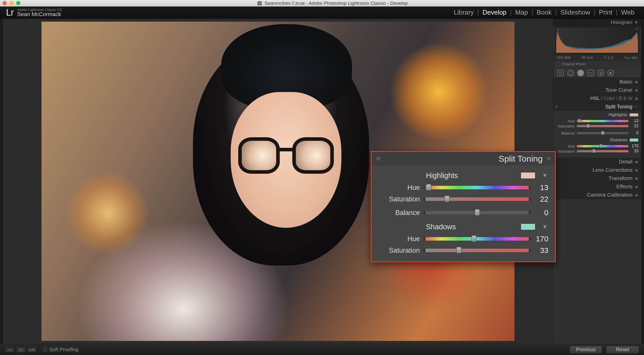 The width and height of the screenshot is (644, 355). What do you see at coordinates (540, 239) in the screenshot?
I see `shadows-hue-value: 170` at bounding box center [540, 239].